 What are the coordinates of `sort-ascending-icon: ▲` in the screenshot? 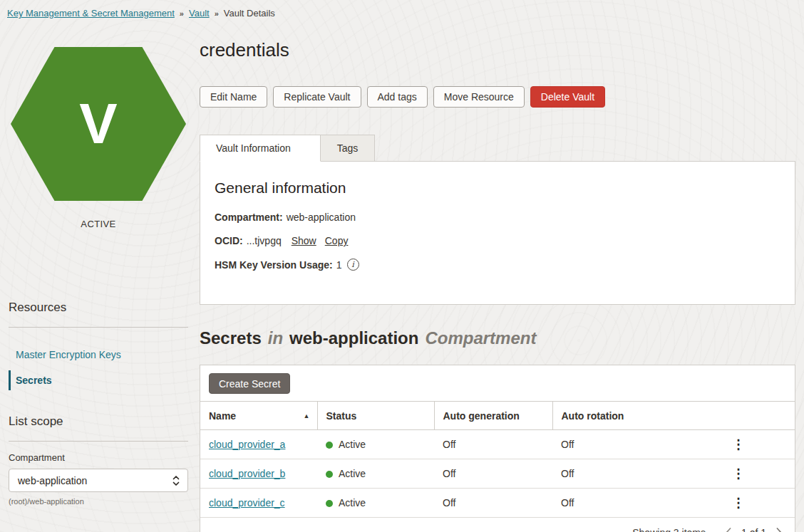 It's located at (306, 416).